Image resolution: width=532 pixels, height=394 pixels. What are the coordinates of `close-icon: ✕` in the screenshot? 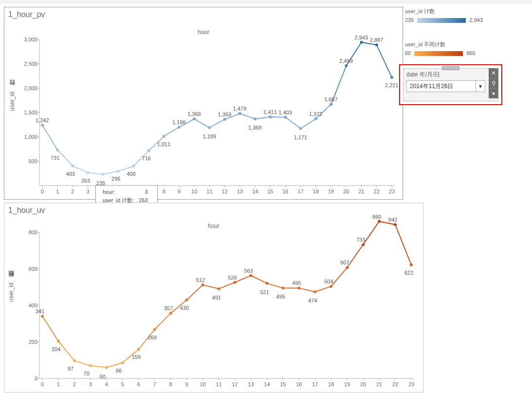 It's located at (494, 73).